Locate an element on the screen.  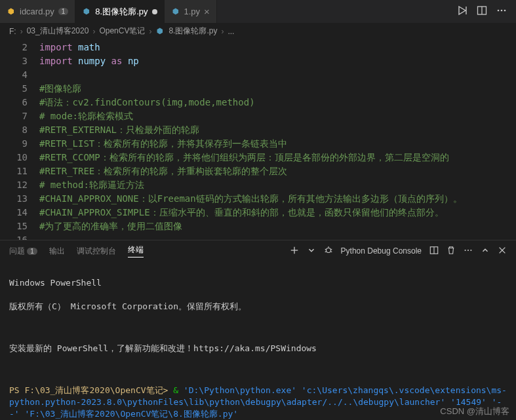
watermark: CSDN @清山博客 is located at coordinates (475, 411).